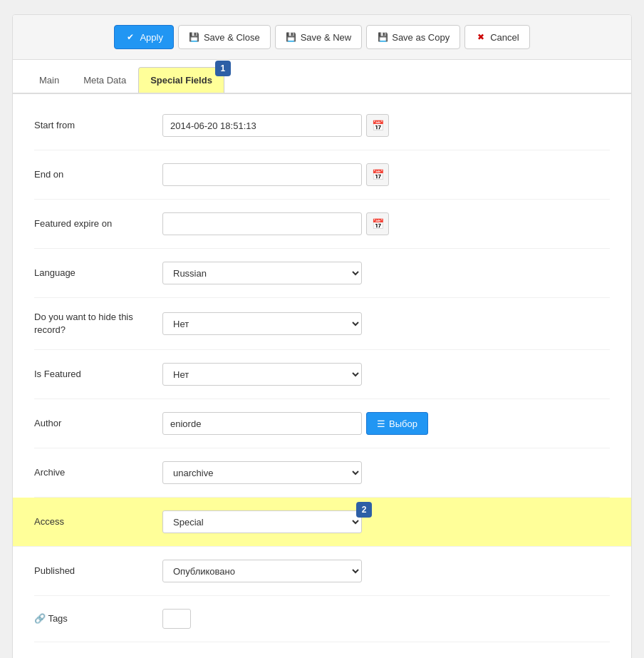  I want to click on featured-expire-control: 📅, so click(386, 224).